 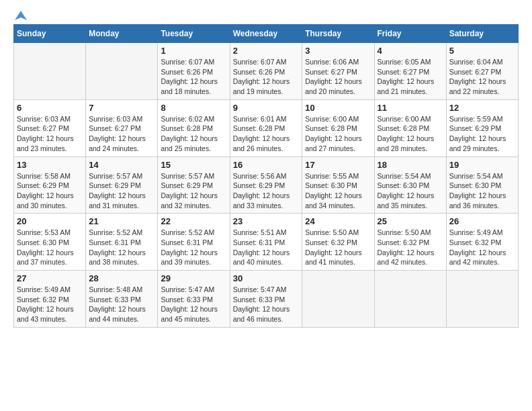 What do you see at coordinates (266, 300) in the screenshot?
I see `calendar-cell: 30Sunrise: 5:47 AM Sunset: 6:33 PM Dayli…` at bounding box center [266, 300].